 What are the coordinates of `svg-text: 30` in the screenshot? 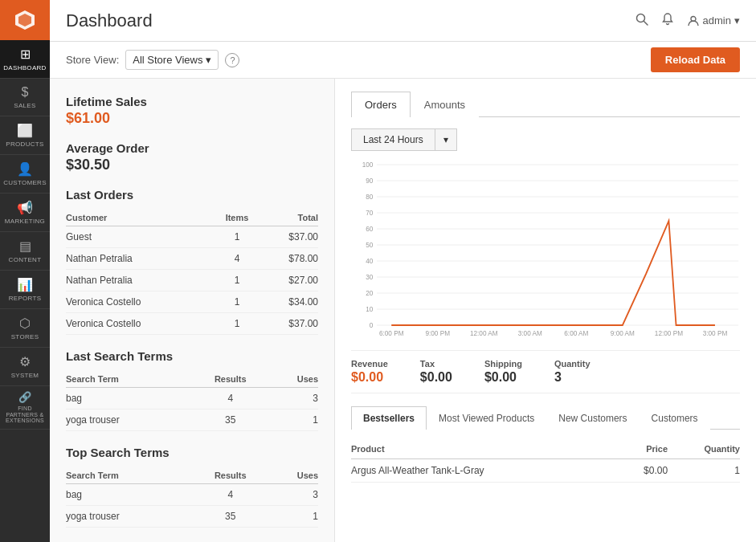 It's located at (370, 277).